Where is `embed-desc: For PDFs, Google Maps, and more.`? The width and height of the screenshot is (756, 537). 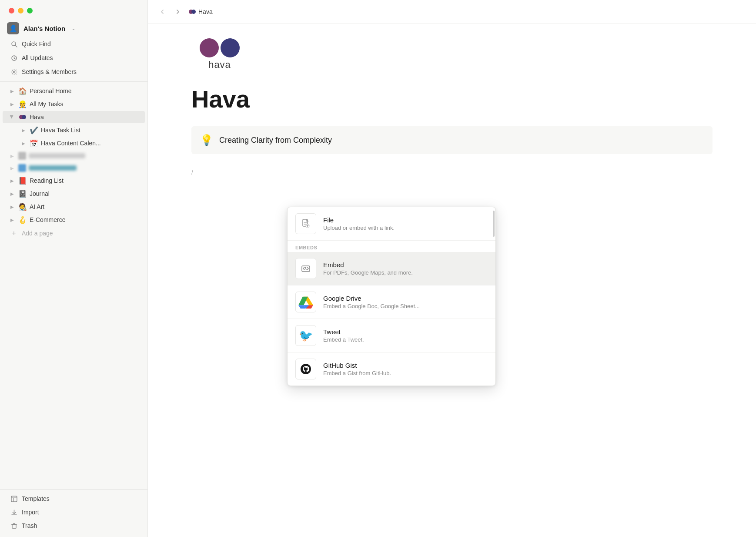 embed-desc: For PDFs, Google Maps, and more. is located at coordinates (368, 272).